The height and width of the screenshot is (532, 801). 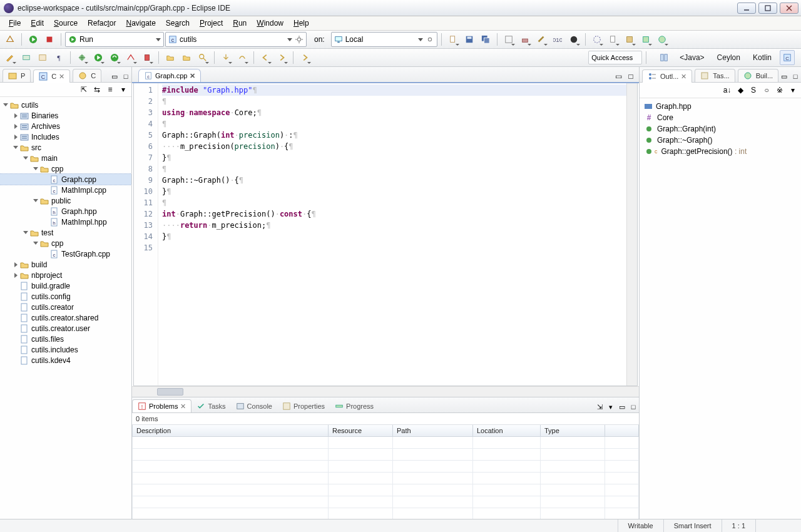 I want to click on new-file-button, so click(x=613, y=39).